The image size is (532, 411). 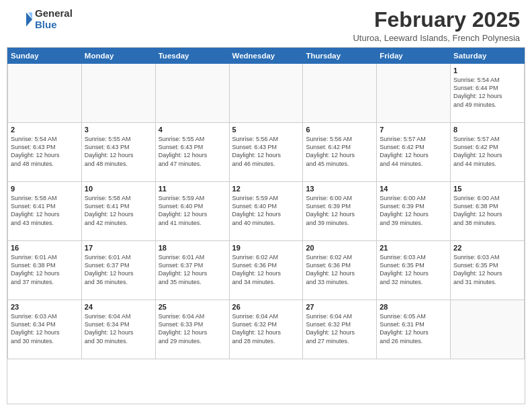 What do you see at coordinates (54, 19) in the screenshot?
I see `logo-text: General Blue` at bounding box center [54, 19].